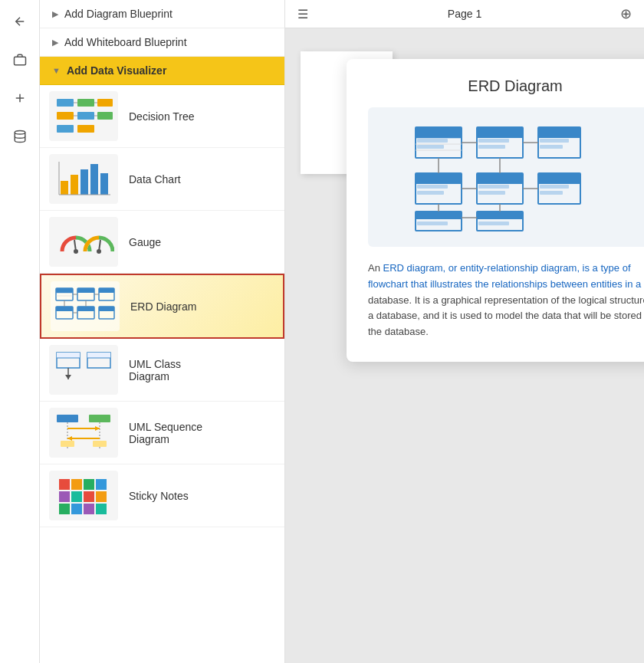 Image resolution: width=644 pixels, height=663 pixels. Describe the element at coordinates (163, 370) in the screenshot. I see `list-item-uml-class: UML ClassDiagram` at that location.